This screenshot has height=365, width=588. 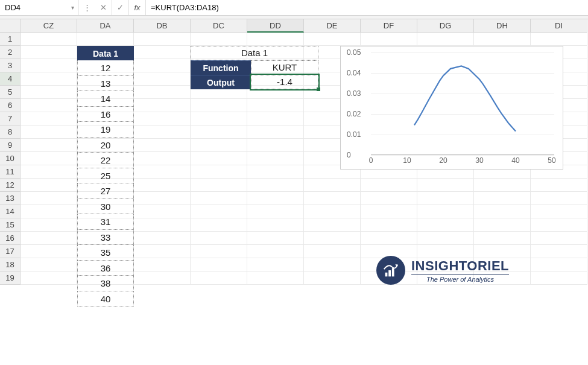 What do you see at coordinates (162, 26) in the screenshot?
I see `column-header-DB: DB` at bounding box center [162, 26].